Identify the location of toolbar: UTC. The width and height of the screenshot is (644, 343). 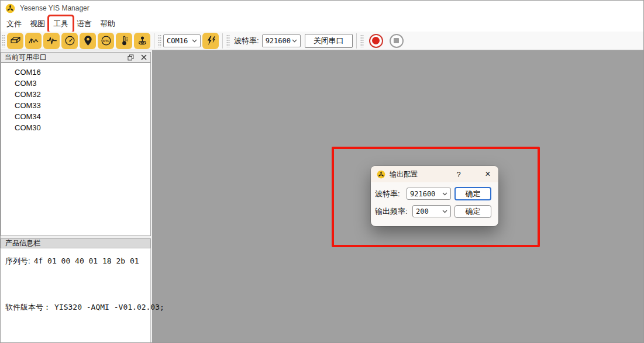
(322, 41).